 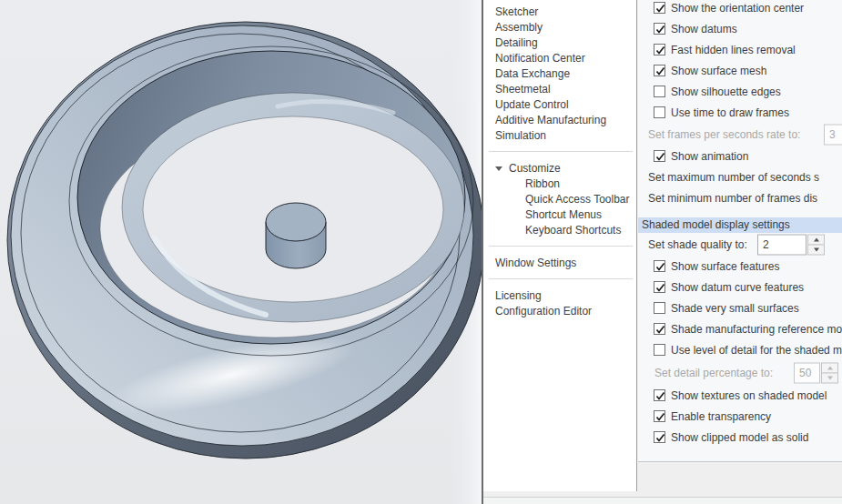 I want to click on option-row-show-datums: Show datums, so click(x=740, y=29).